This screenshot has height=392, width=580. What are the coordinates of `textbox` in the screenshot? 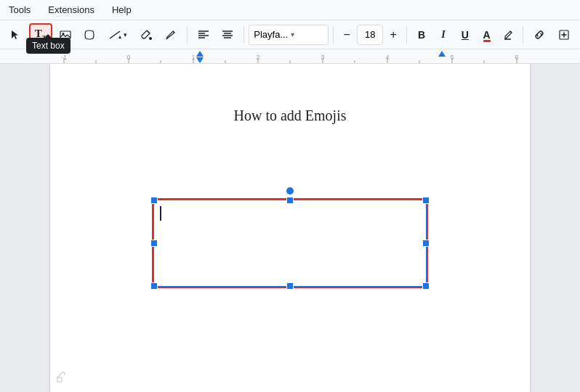 It's located at (290, 243).